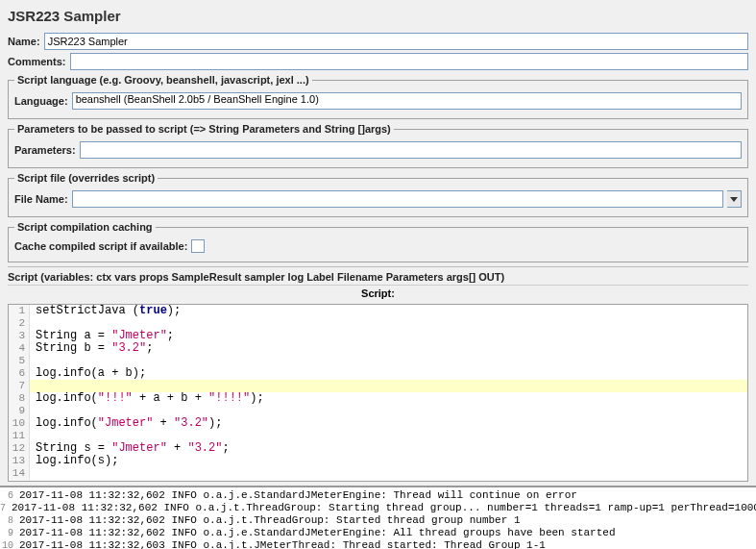  What do you see at coordinates (378, 398) in the screenshot?
I see `editor-line: 8log.info("!!!" + a + b + "!!!!");` at bounding box center [378, 398].